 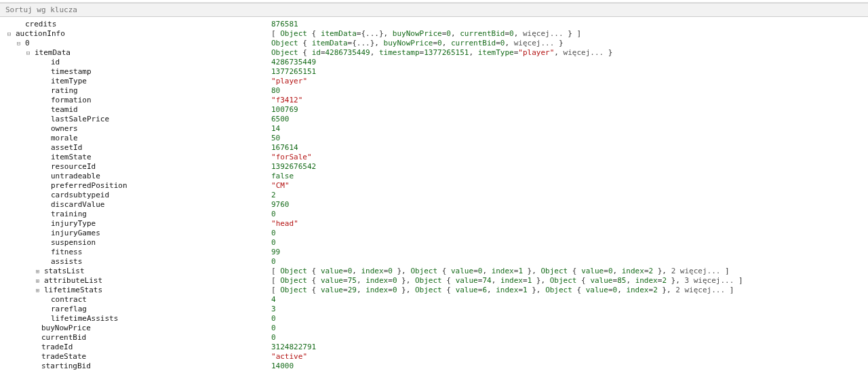 I want to click on tree-key: rating, so click(x=64, y=91).